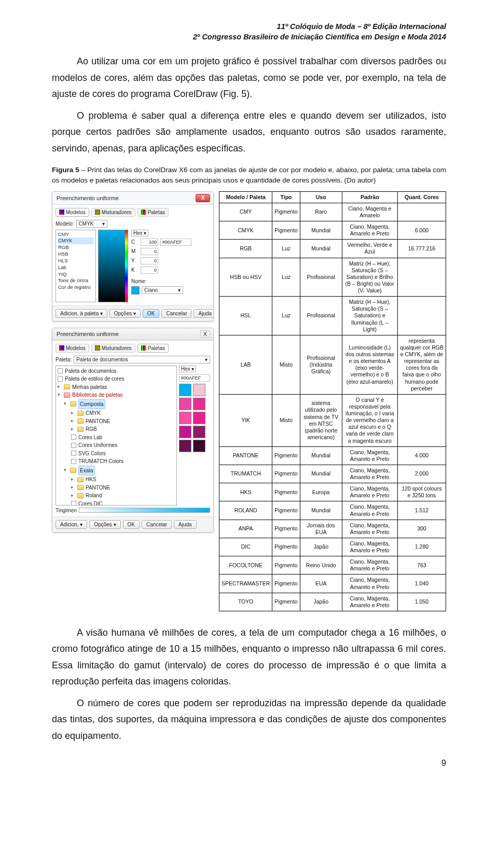 The height and width of the screenshot is (868, 498). What do you see at coordinates (116, 371) in the screenshot?
I see `tree-item-docs: Paleta de documentos` at bounding box center [116, 371].